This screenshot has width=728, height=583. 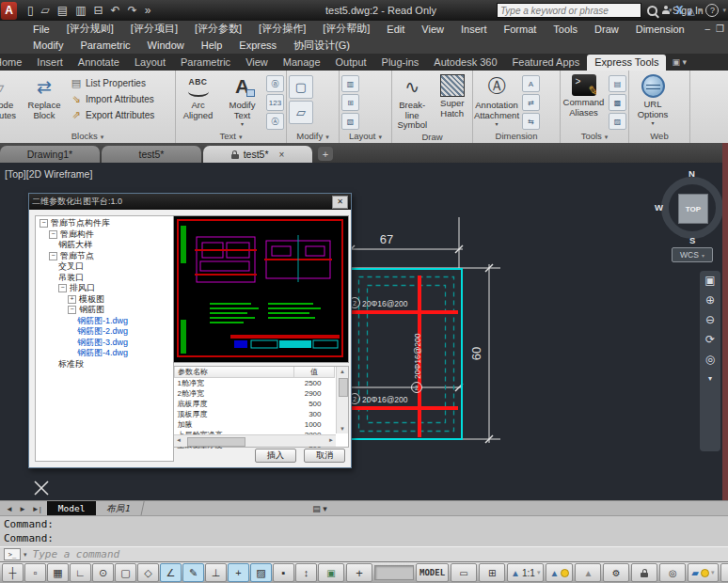 I want to click on pan-icon: ⊕, so click(x=710, y=300).